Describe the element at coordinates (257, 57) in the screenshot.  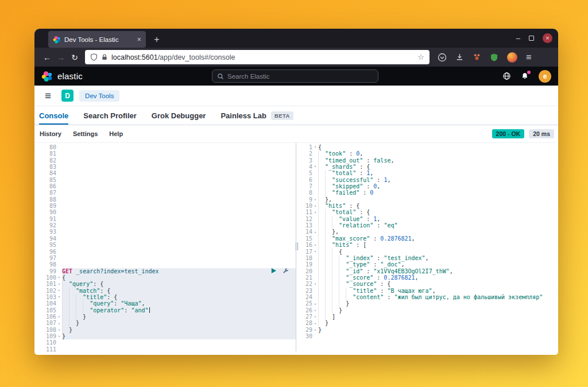
I see `address-bar: localhost:5601/app/dev_tools#/console ☆` at that location.